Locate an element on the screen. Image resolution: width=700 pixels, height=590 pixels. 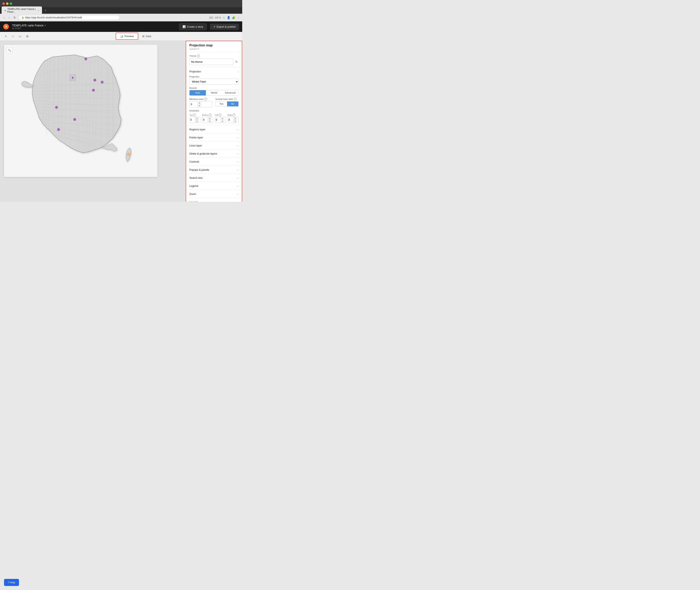
padding-left-down: ▼ is located at coordinates (222, 121).